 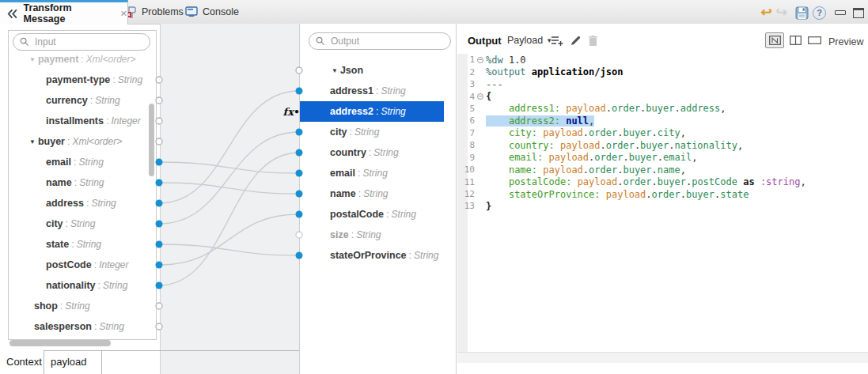 I want to click on output-tree-row: address2:String, so click(x=392, y=111).